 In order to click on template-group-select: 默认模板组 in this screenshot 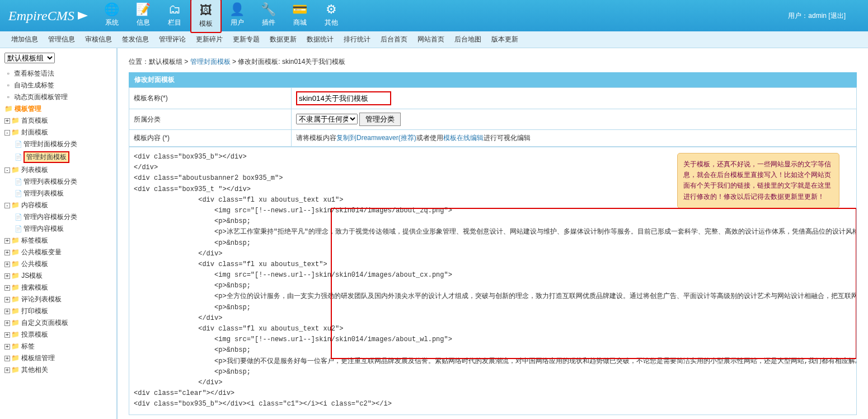, I will do `click(30, 58)`.